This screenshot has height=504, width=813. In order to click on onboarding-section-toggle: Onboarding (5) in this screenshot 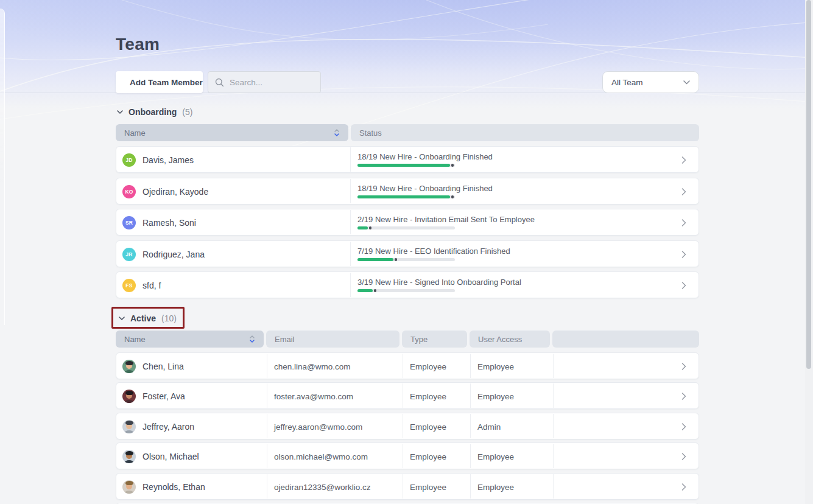, I will do `click(155, 112)`.